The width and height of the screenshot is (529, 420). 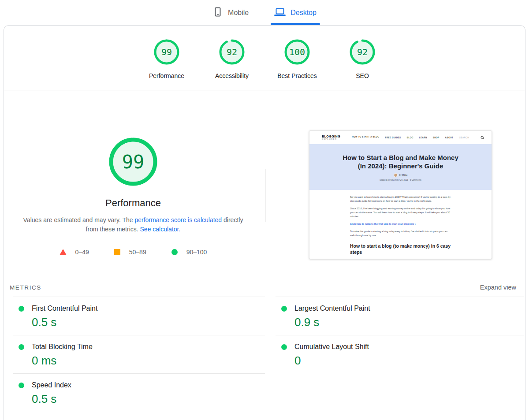 I want to click on thumbnail-hero: How to Start a Blog and Make Money (In 2…, so click(x=400, y=167).